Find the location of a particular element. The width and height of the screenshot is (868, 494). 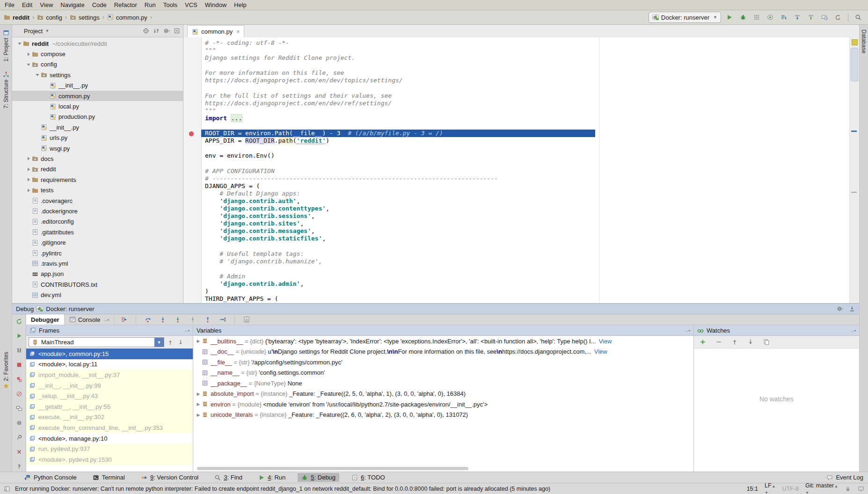

tree-item--coveragerc: .coveragerc is located at coordinates (97, 201).